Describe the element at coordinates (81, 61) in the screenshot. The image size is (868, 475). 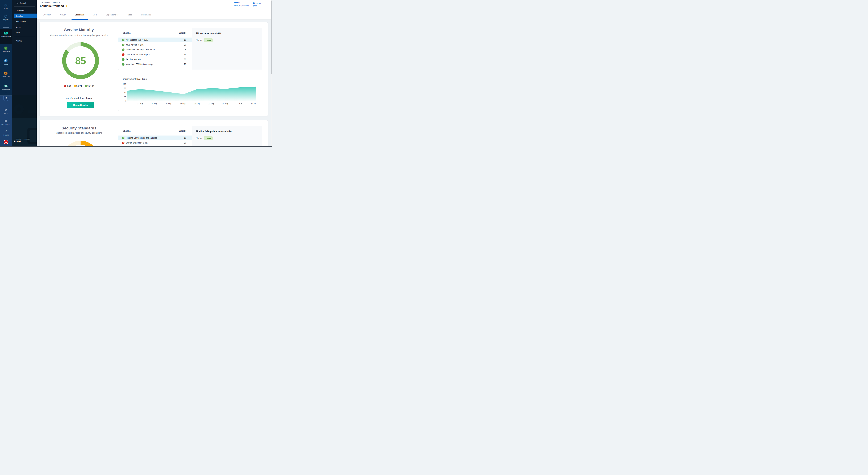
I see `maturity-score-value: 85` at that location.